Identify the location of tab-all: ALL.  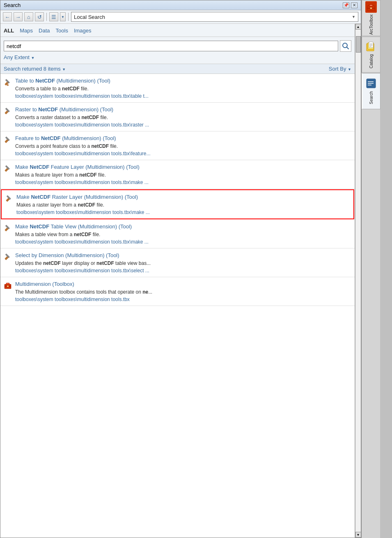
(9, 31).